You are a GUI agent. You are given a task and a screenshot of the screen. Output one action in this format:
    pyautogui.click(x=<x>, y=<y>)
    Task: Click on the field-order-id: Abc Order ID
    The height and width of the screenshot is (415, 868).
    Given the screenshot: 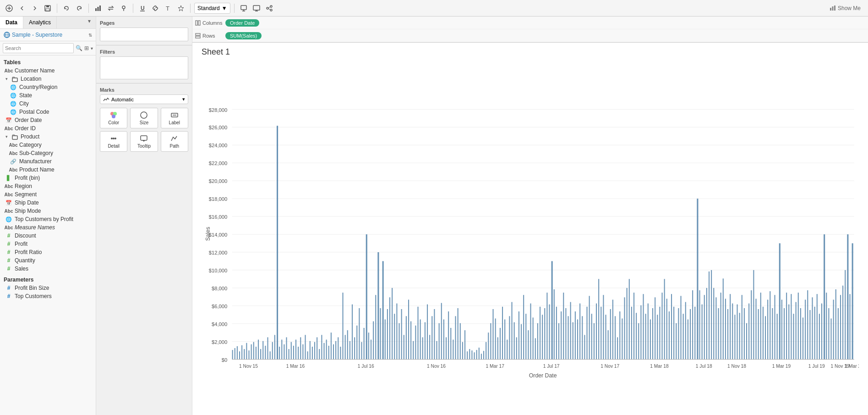 What is the action you would take?
    pyautogui.click(x=48, y=128)
    